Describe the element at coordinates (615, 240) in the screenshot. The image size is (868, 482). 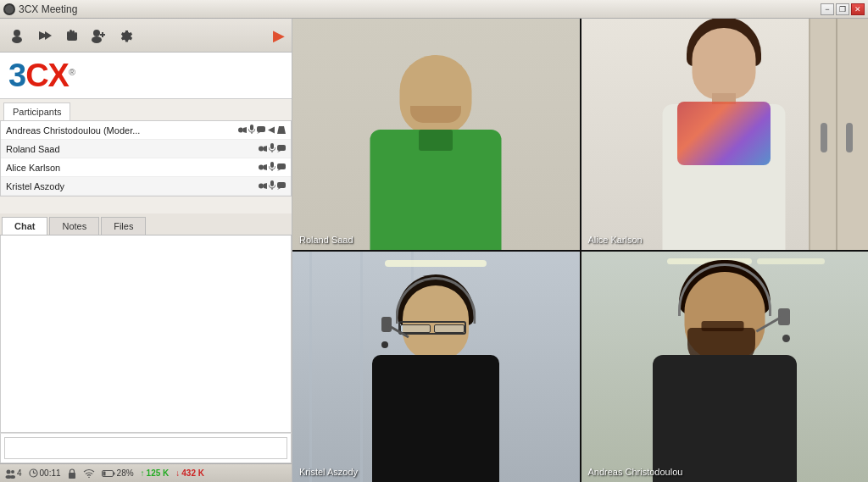
I see `video-label-alice: Alice Karlson` at that location.